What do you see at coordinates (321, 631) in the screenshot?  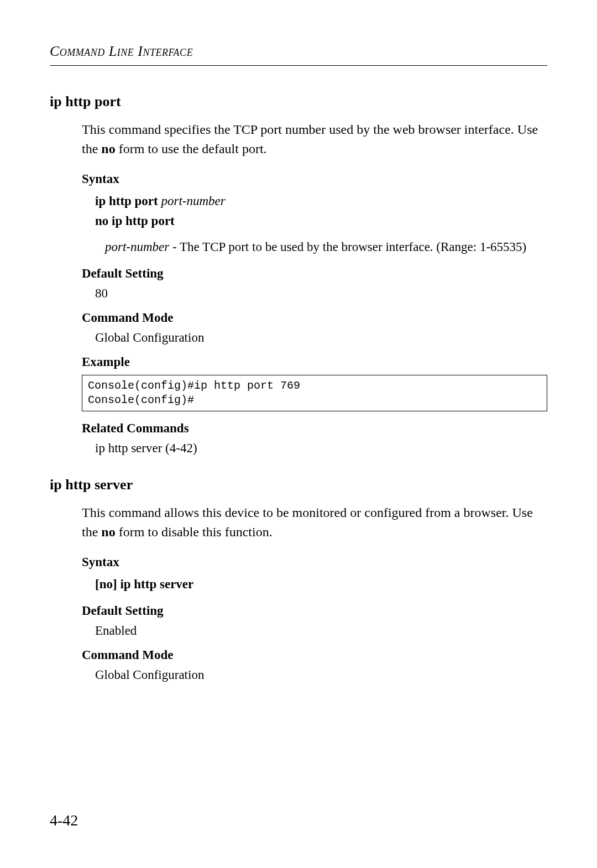 I see `default2-value: Enabled` at bounding box center [321, 631].